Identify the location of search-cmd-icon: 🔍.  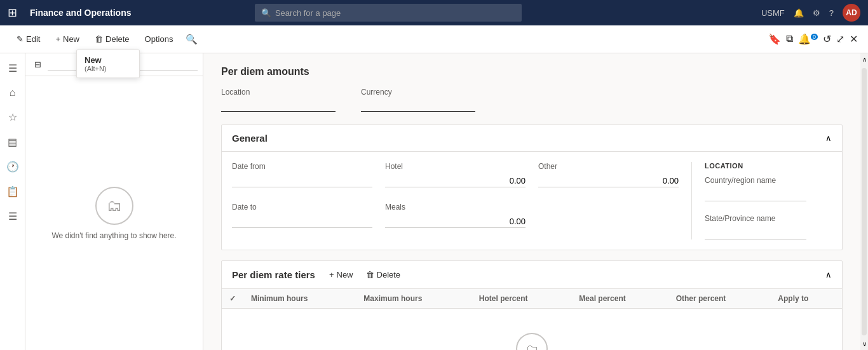
(192, 39).